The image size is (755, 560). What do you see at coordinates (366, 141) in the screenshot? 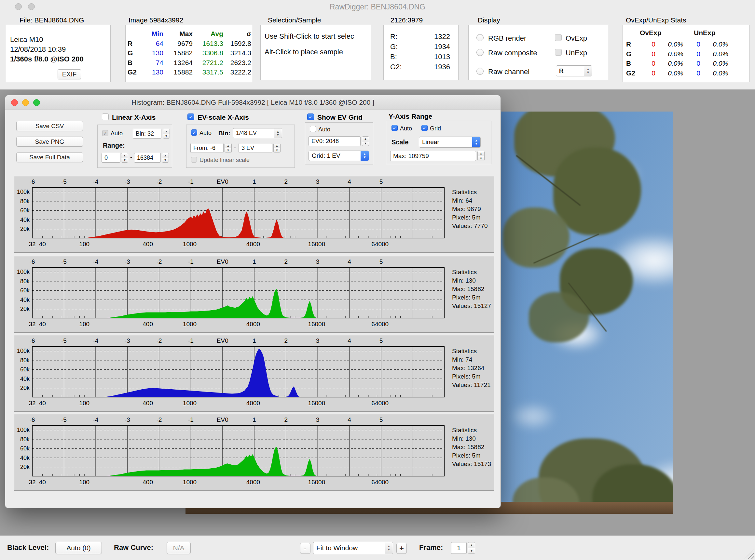
I see `ev0-stepper: ▲▼` at bounding box center [366, 141].